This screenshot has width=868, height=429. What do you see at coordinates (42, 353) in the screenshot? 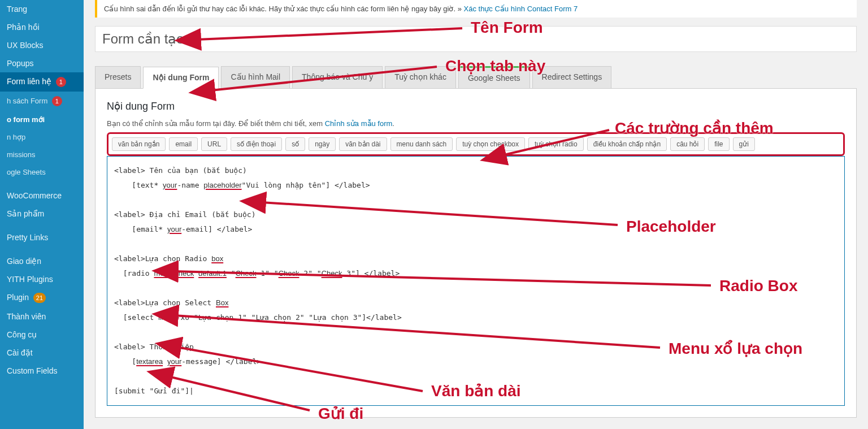
I see `sidebar-item-settings: Cài đặt` at bounding box center [42, 353].